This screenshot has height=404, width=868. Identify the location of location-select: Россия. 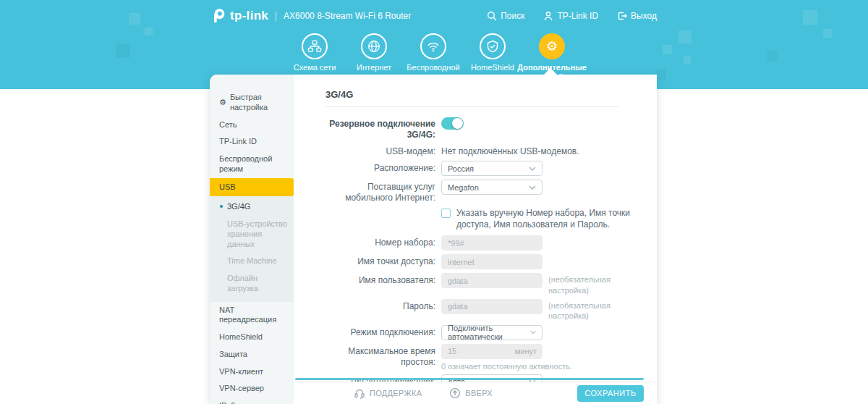
(492, 168).